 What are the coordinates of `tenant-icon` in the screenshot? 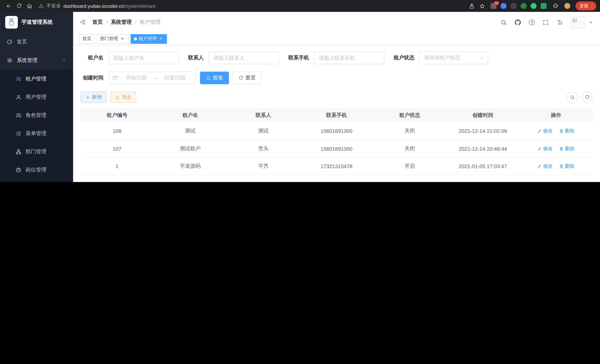 It's located at (19, 79).